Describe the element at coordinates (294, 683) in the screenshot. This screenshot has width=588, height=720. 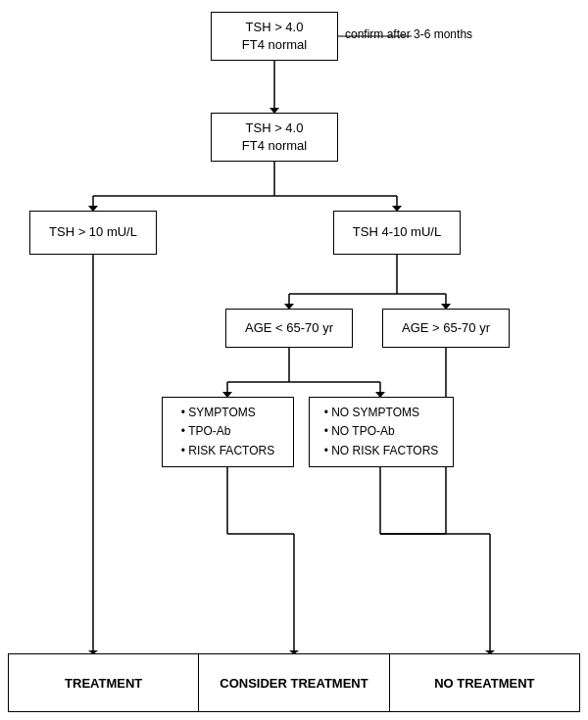
I see `bottom-row: TREATMENT CONSIDER TREATMENT NO TREATMEN…` at that location.